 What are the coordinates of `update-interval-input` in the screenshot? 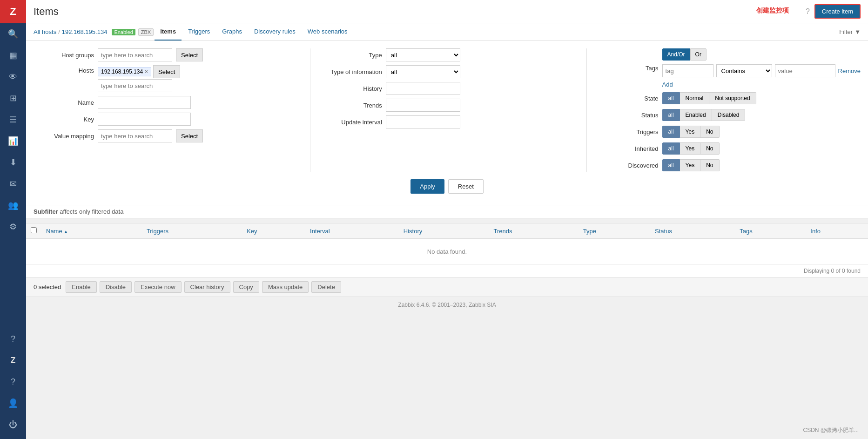 It's located at (423, 122).